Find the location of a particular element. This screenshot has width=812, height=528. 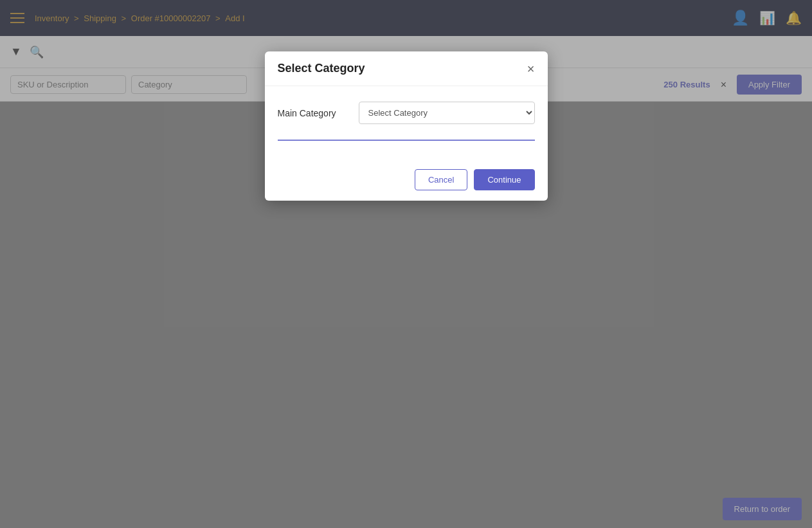

modal-close-button: × is located at coordinates (531, 69).